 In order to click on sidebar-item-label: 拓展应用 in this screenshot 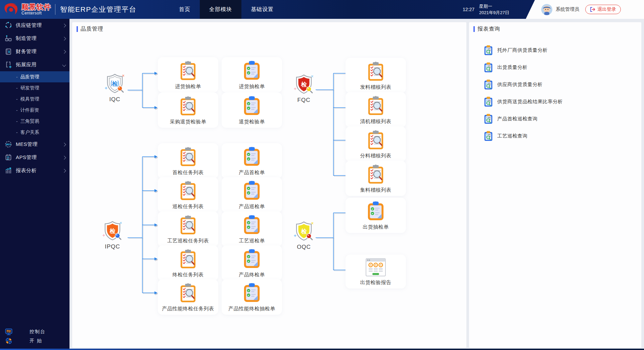, I will do `click(39, 65)`.